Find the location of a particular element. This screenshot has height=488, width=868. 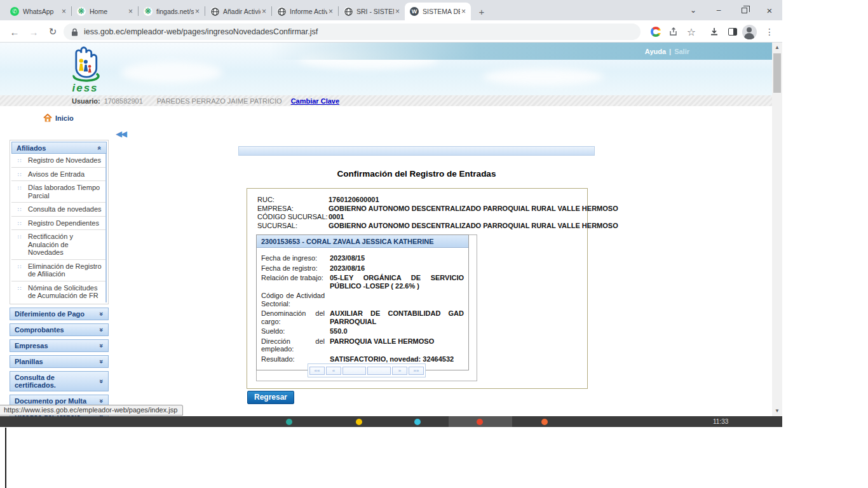

tab-whatsapp: ✆ WhatsApp × is located at coordinates (38, 11).